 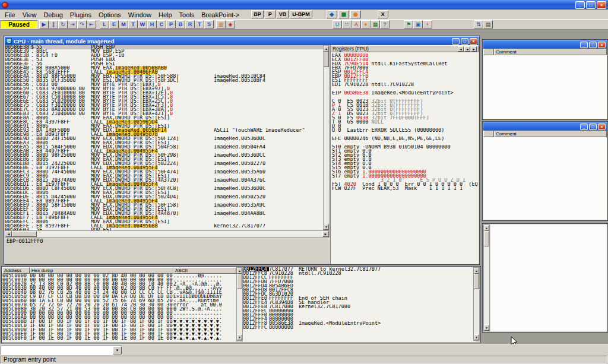 I want to click on plugin-bar-close-button: X, so click(x=383, y=14).